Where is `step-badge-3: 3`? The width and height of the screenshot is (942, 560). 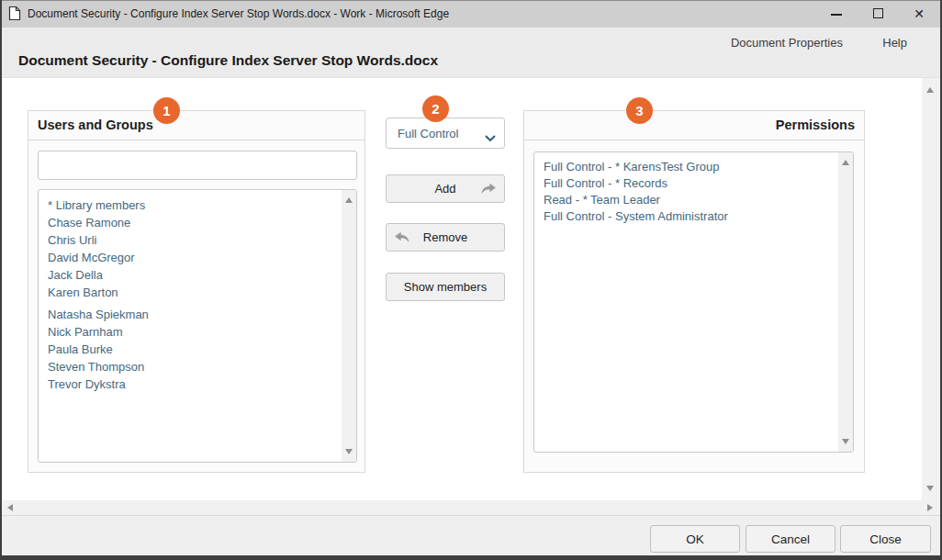
step-badge-3: 3 is located at coordinates (639, 110).